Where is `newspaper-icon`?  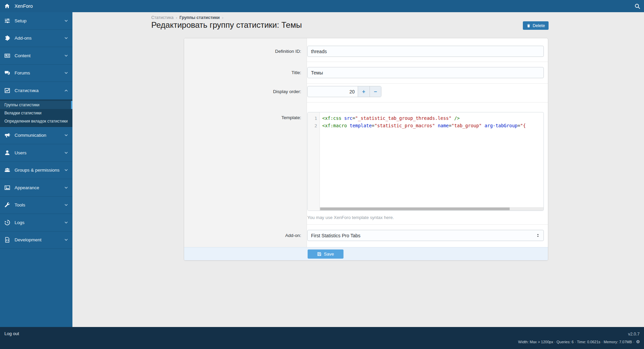 newspaper-icon is located at coordinates (8, 56).